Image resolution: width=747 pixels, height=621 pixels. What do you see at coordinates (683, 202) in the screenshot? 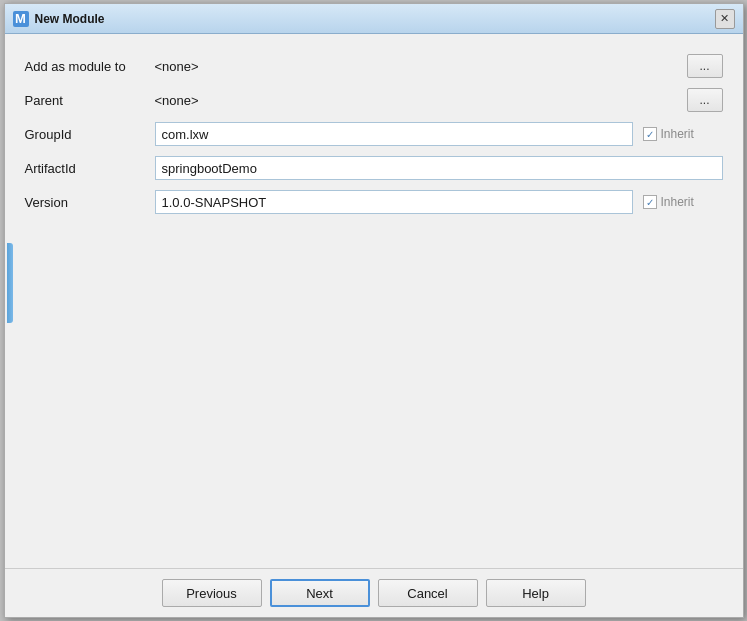
I see `version-inherit-area: Inherit` at bounding box center [683, 202].